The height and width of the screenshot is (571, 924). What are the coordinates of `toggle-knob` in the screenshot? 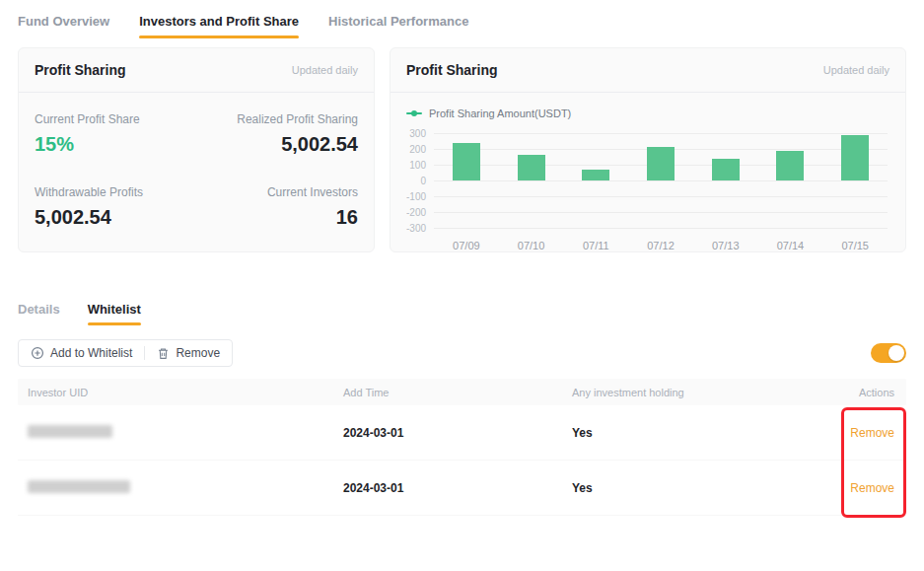 It's located at (896, 353).